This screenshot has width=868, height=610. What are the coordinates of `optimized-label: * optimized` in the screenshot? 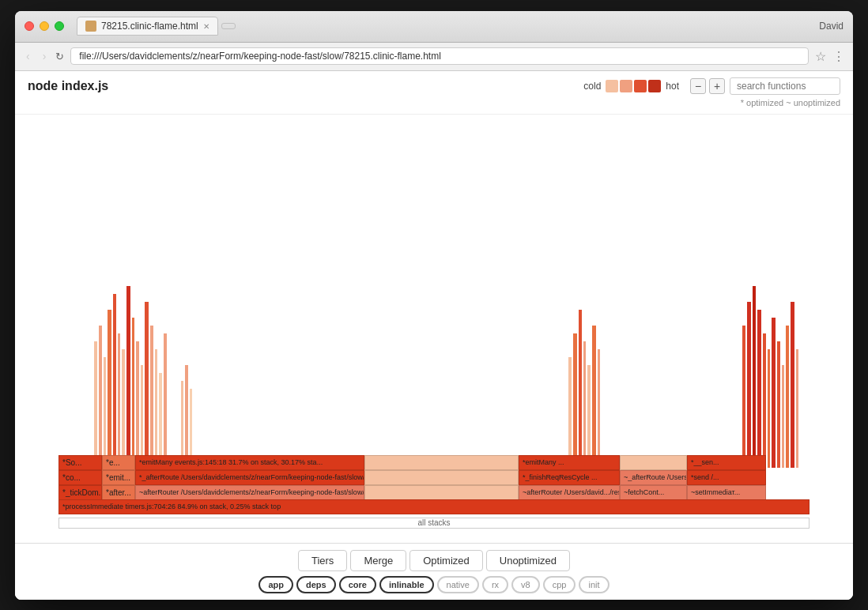 It's located at (762, 103).